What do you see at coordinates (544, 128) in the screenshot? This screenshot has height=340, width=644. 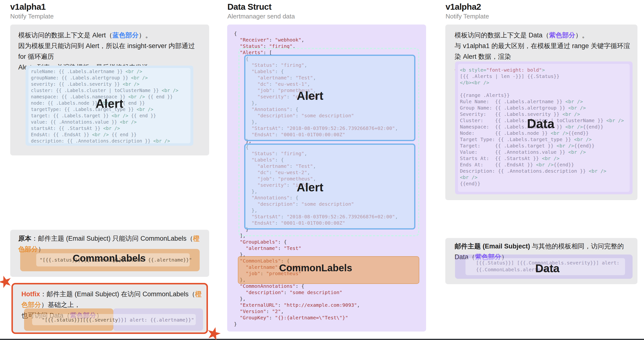 I see `v1alpha2-template-code-block: <b style="font-weight: bold"> [{{ .Alert…` at bounding box center [544, 128].